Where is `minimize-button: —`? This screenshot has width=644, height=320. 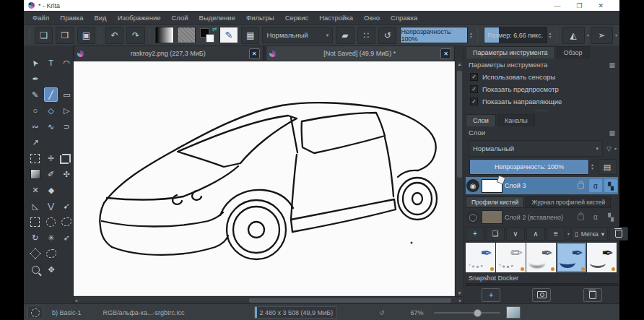 minimize-button: — is located at coordinates (557, 6).